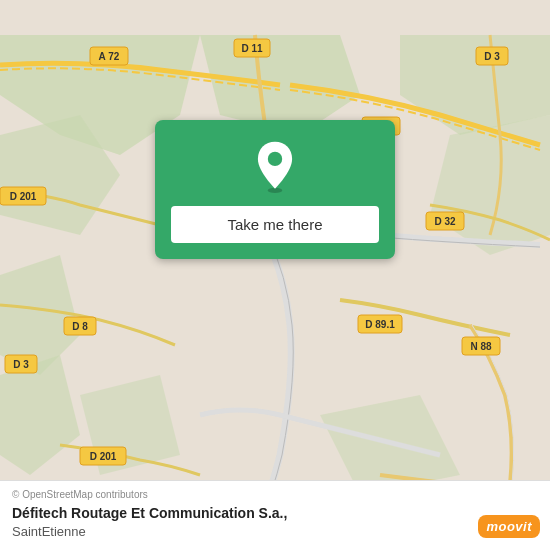 Image resolution: width=550 pixels, height=550 pixels. I want to click on place-city: SaintEtienne, so click(49, 532).